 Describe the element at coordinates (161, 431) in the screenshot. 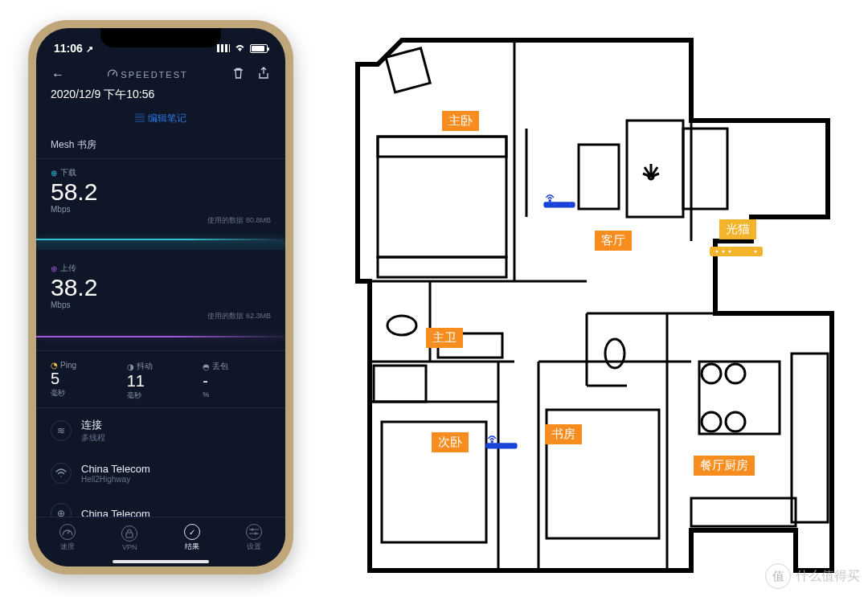

I see `connection-item: ≋ 连接多线程` at that location.